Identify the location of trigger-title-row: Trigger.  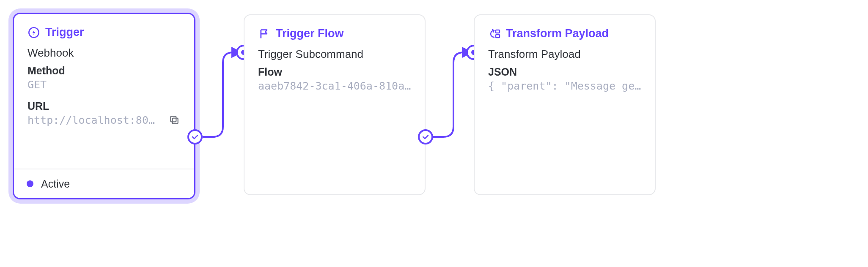
(104, 32).